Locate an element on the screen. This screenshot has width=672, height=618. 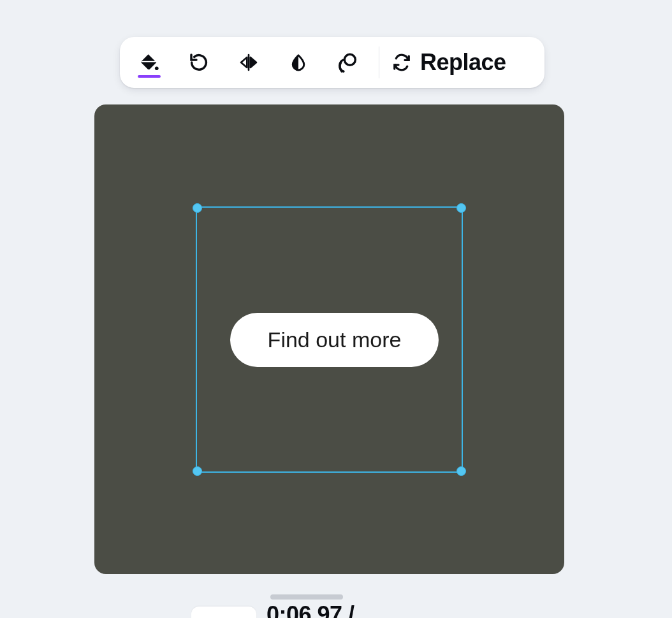
rotate-ccw-icon is located at coordinates (199, 62).